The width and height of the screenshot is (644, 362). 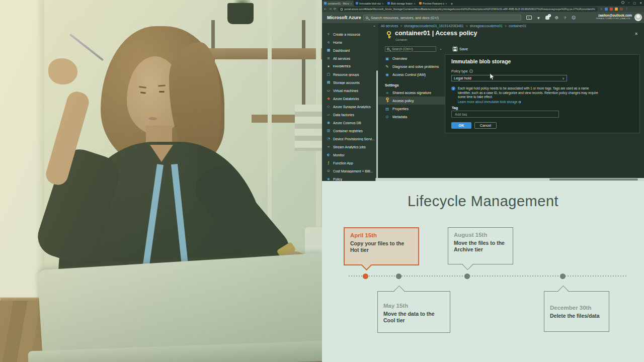 What do you see at coordinates (594, 179) in the screenshot?
I see `horizontal-scrollbar-thumb` at bounding box center [594, 179].